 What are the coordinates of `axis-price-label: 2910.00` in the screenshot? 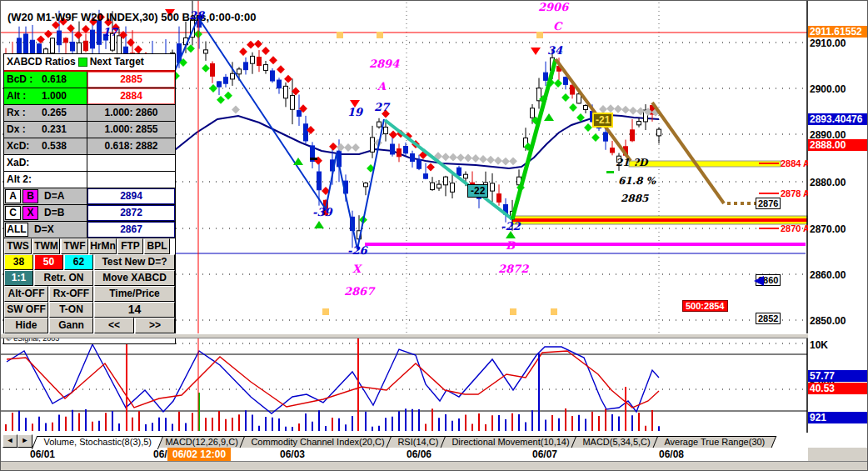 It's located at (828, 43).